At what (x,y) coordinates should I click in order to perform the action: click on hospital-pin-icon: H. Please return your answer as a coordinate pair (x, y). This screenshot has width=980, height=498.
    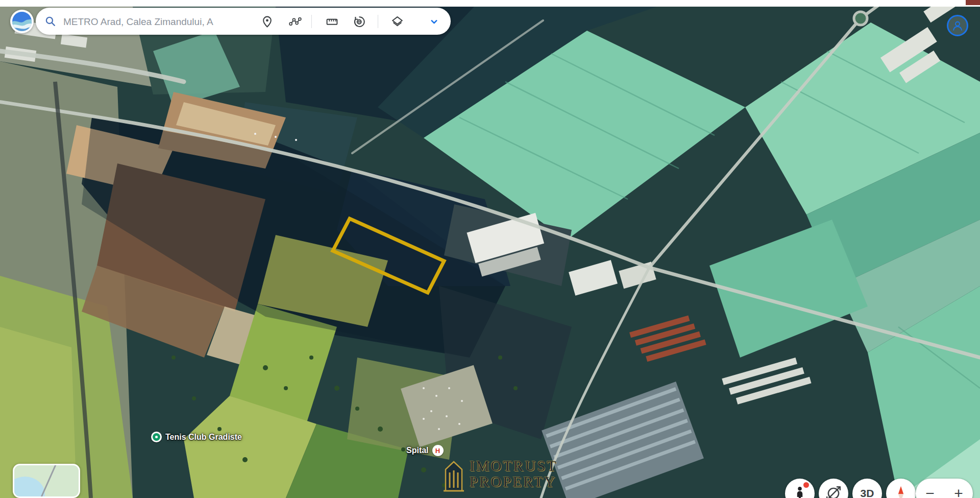
    Looking at the image, I should click on (438, 450).